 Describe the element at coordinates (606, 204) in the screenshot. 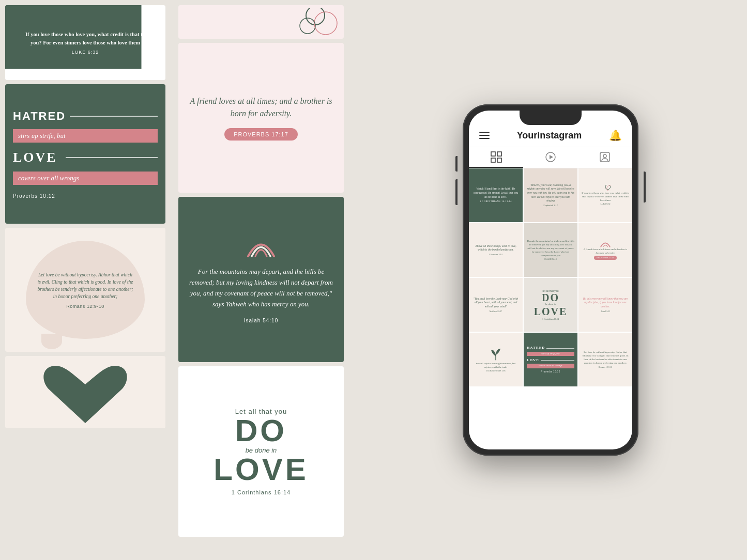

I see `grid-3-ref: LUKE 6:32` at that location.